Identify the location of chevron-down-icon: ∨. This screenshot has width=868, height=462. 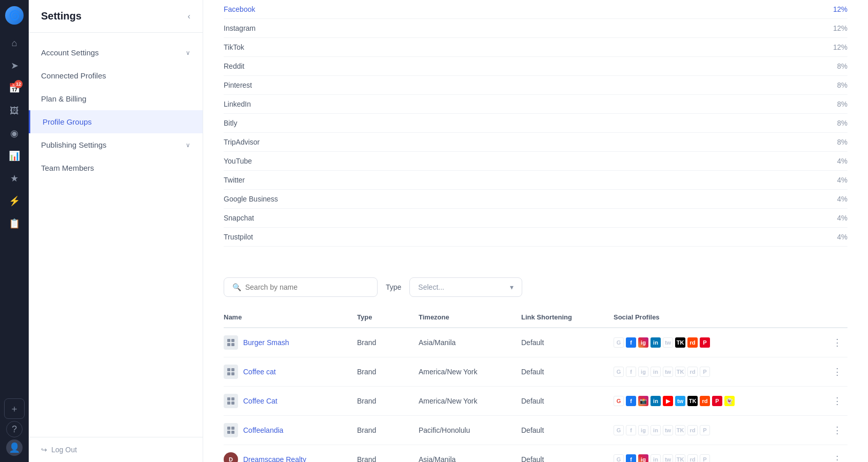
(188, 145).